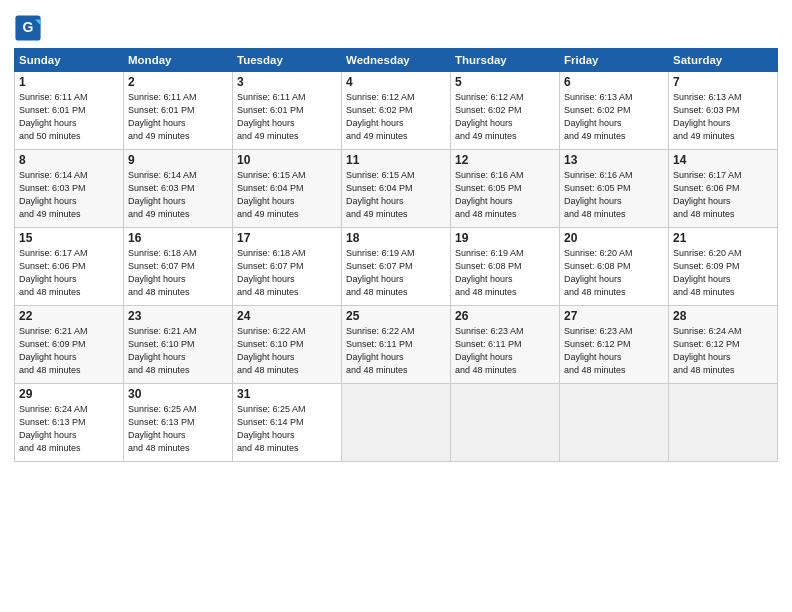 Image resolution: width=792 pixels, height=612 pixels. Describe the element at coordinates (69, 429) in the screenshot. I see `day-info: Sunrise: 6:24 AMSunset: 6:13 PMDaylight …` at that location.